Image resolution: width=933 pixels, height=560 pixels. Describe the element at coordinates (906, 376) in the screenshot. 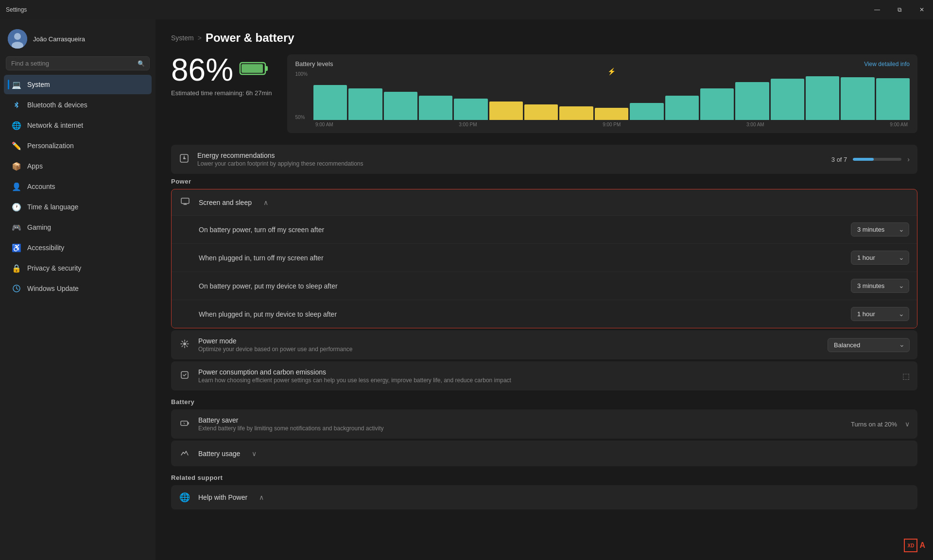

I see `external-link-icon: ⬚` at that location.